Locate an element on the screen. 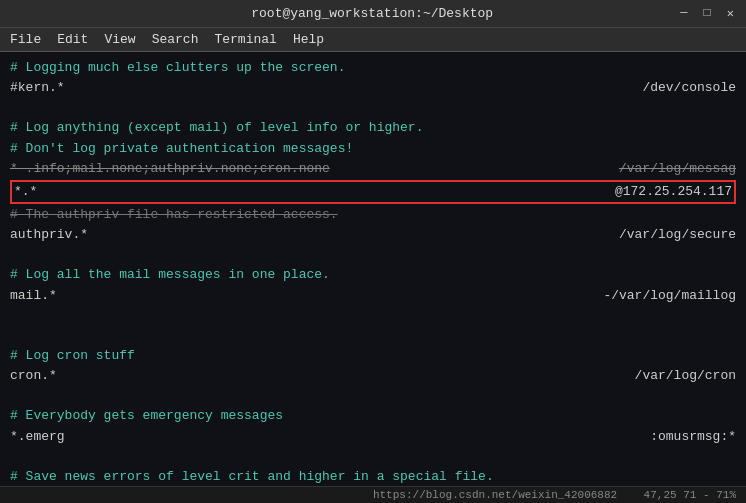 The width and height of the screenshot is (746, 503). menu-view: View is located at coordinates (120, 40).